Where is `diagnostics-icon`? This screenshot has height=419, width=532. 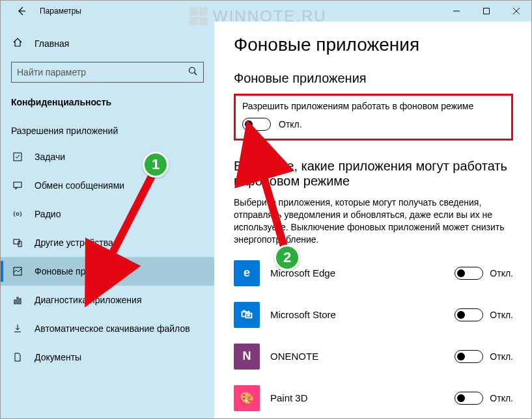
diagnostics-icon is located at coordinates (18, 300).